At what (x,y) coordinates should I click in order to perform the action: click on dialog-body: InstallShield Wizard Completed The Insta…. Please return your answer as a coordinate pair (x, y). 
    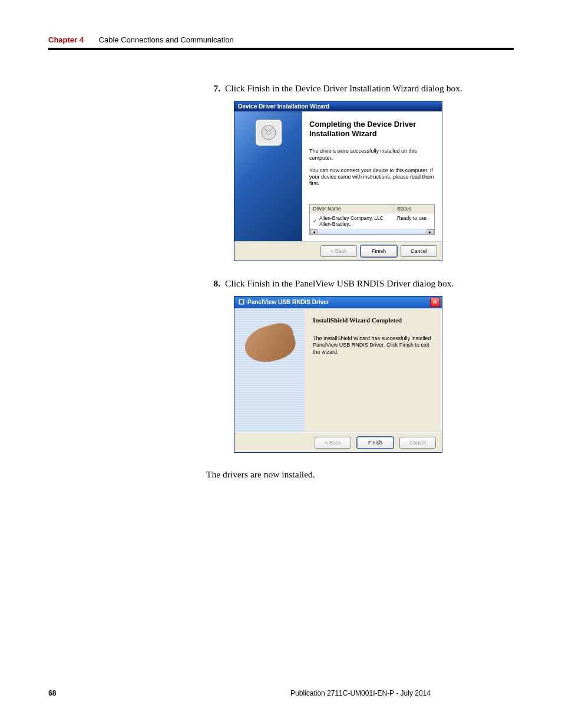
    Looking at the image, I should click on (338, 370).